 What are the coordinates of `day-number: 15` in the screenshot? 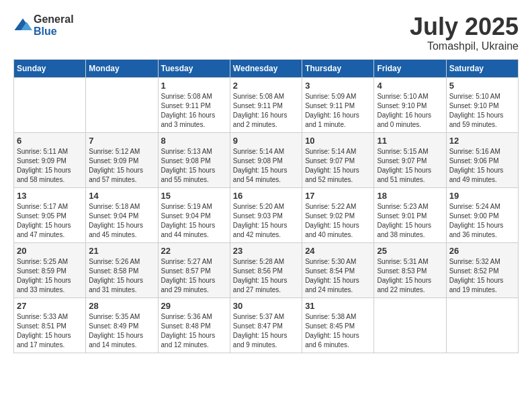 It's located at (194, 196).